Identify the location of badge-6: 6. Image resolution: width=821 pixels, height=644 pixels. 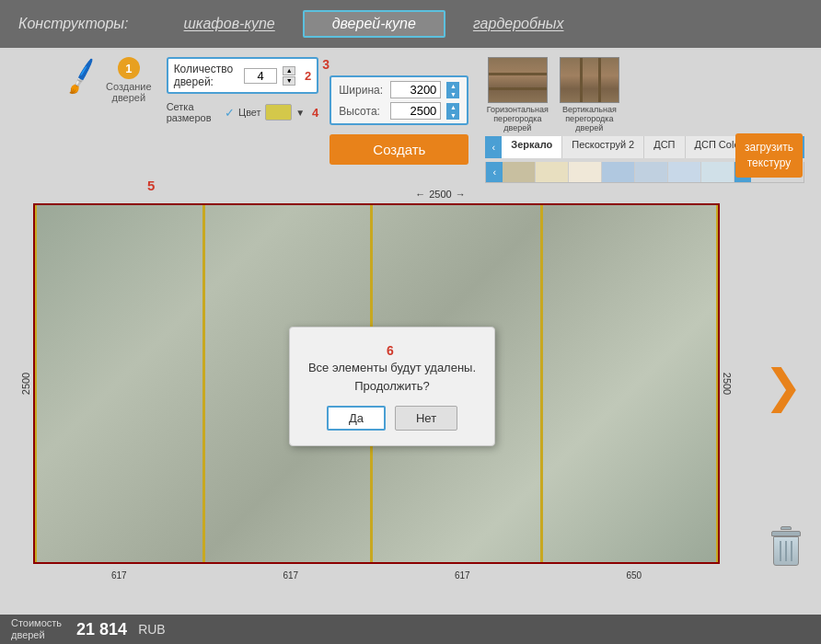
(390, 351).